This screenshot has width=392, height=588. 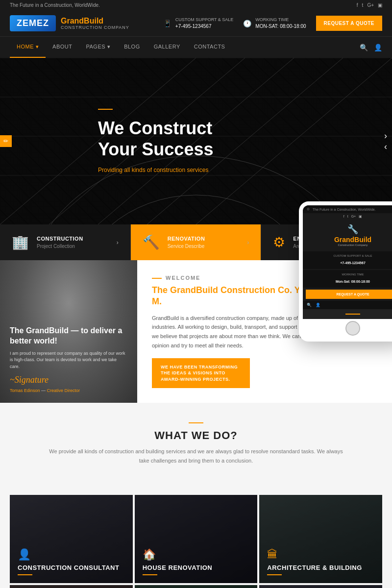 I want to click on edit-icon: ✏, so click(x=6, y=141).